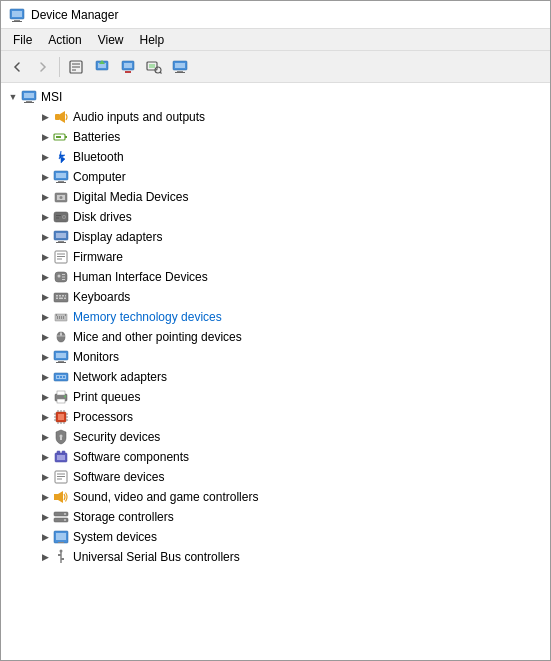  I want to click on monitors-icon, so click(61, 357).